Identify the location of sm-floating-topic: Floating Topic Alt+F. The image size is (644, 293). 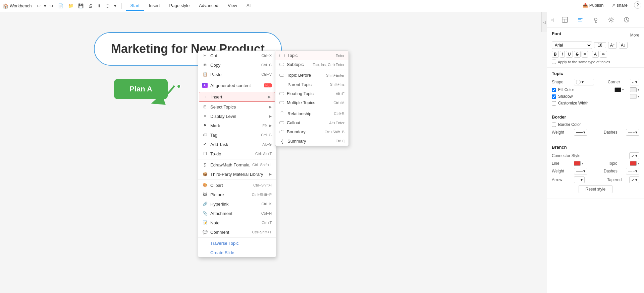
(312, 94).